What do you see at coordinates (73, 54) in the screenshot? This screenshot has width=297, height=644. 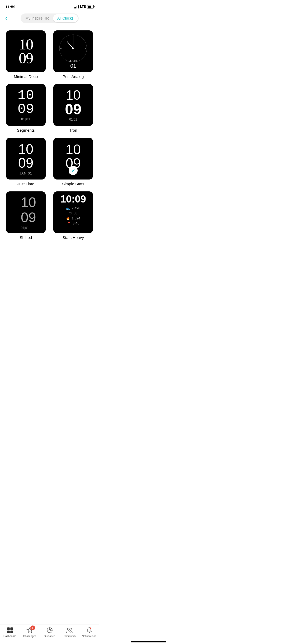 I see `clock-item-post-analog: JAN 01 Post Analog` at bounding box center [73, 54].